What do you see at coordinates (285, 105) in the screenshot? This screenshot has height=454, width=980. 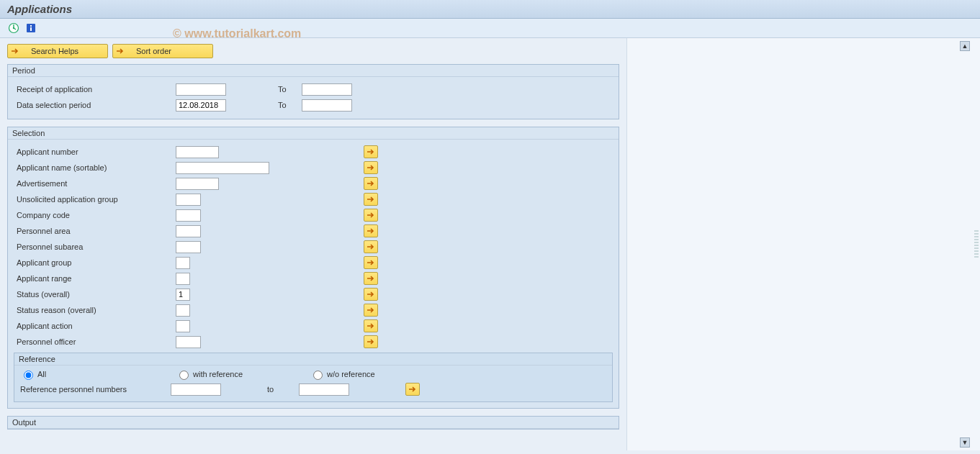 I see `period-datasel-to-label: To` at bounding box center [285, 105].